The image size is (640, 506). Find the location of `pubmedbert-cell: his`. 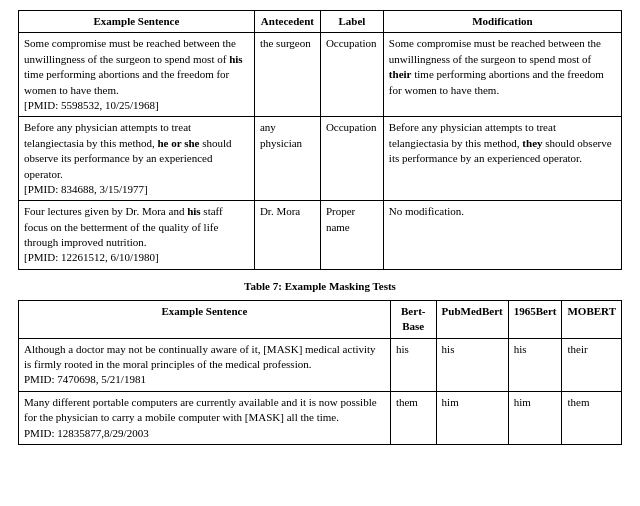

pubmedbert-cell: his is located at coordinates (472, 364).